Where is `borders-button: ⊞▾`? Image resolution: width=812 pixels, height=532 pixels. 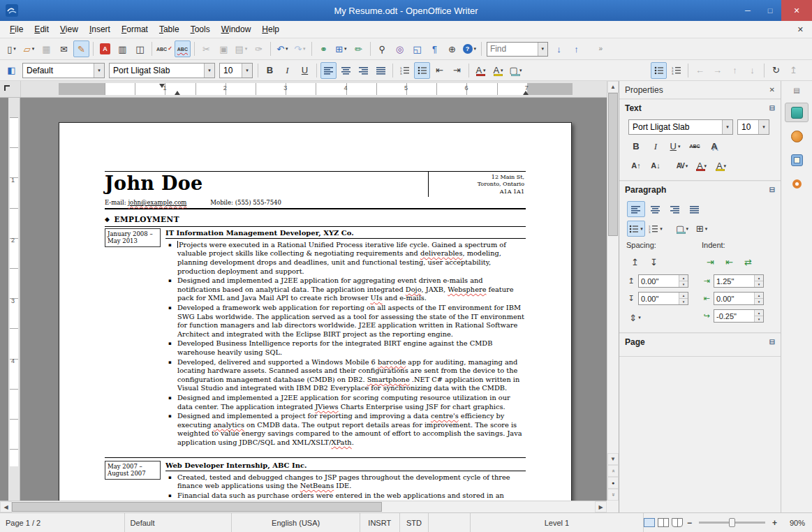
borders-button: ⊞▾ is located at coordinates (702, 229).